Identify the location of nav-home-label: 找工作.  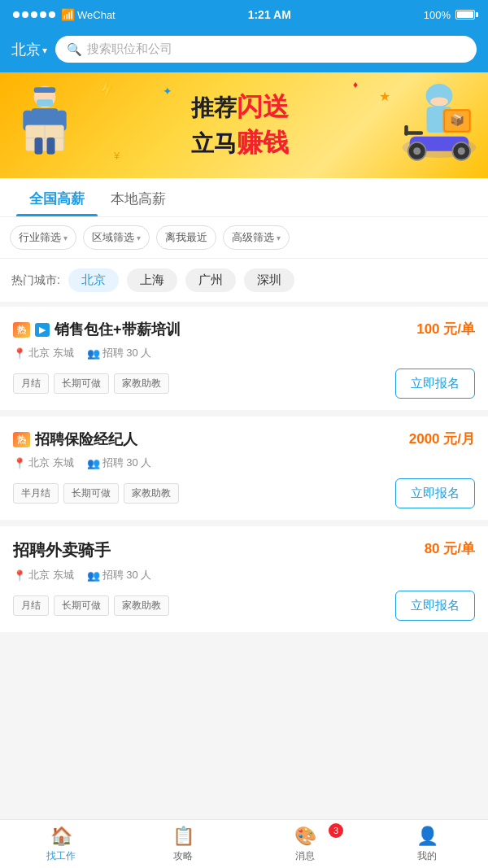
(61, 856).